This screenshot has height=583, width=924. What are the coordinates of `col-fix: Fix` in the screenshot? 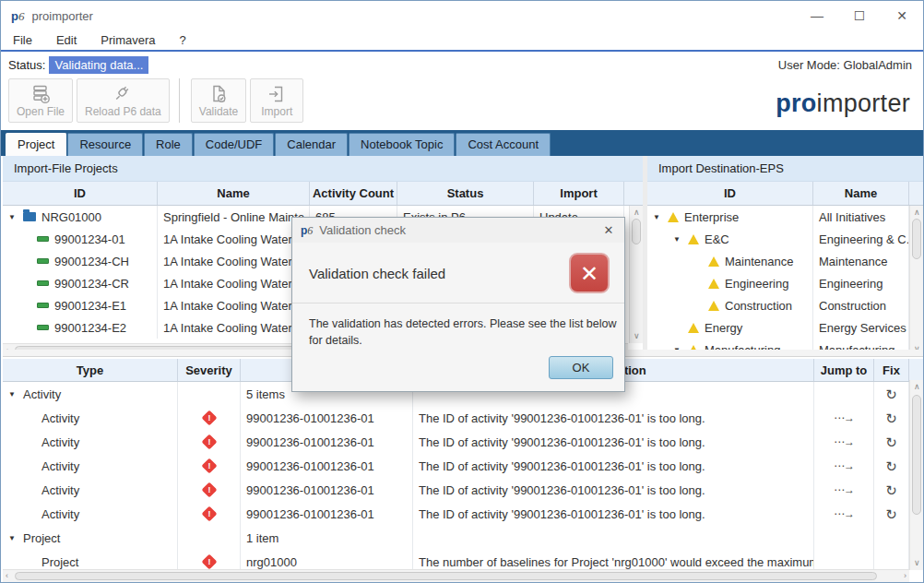 It's located at (892, 370).